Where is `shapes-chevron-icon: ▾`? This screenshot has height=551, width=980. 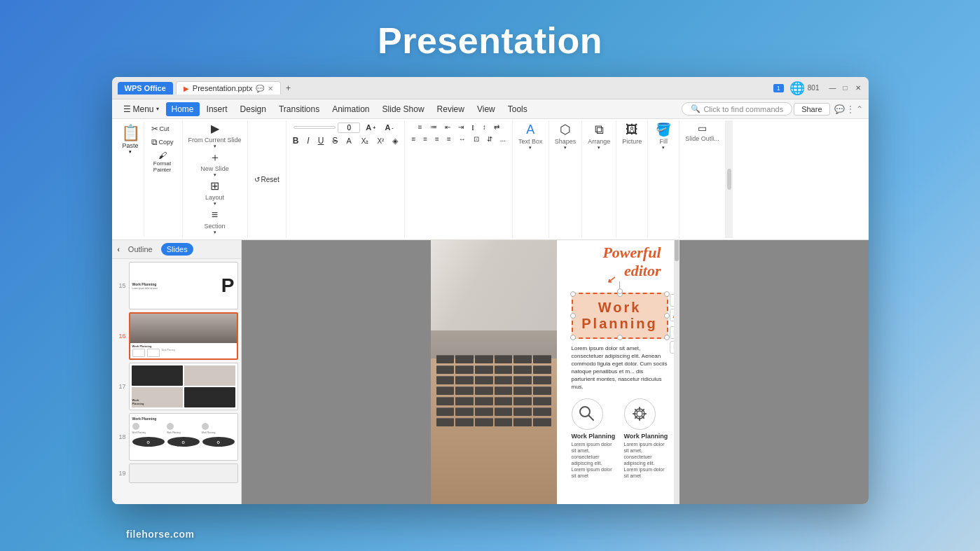 shapes-chevron-icon: ▾ is located at coordinates (565, 148).